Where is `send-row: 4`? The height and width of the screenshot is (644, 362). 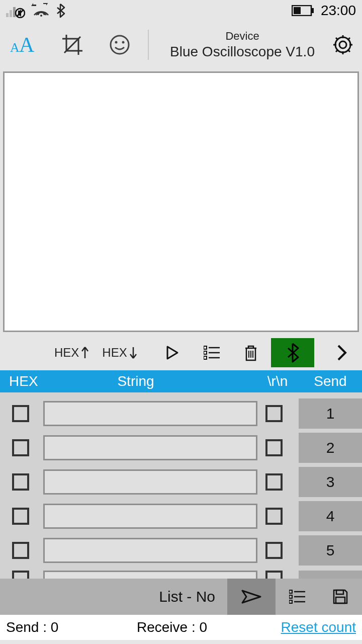
send-row: 4 is located at coordinates (181, 516).